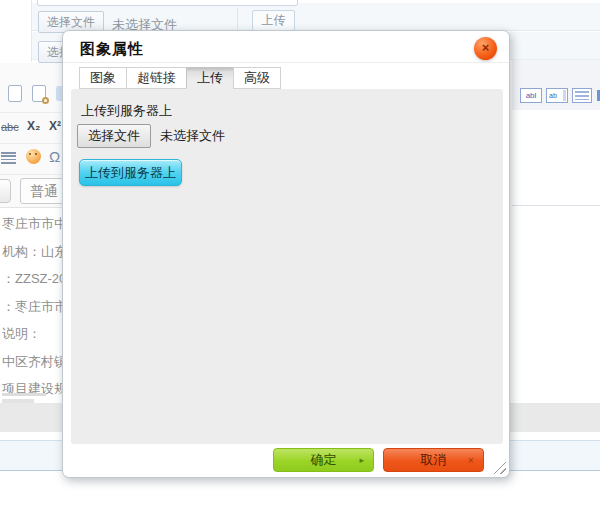 Image resolution: width=600 pixels, height=530 pixels. What do you see at coordinates (34, 307) in the screenshot?
I see `doc-line: ：枣庄市市` at bounding box center [34, 307].